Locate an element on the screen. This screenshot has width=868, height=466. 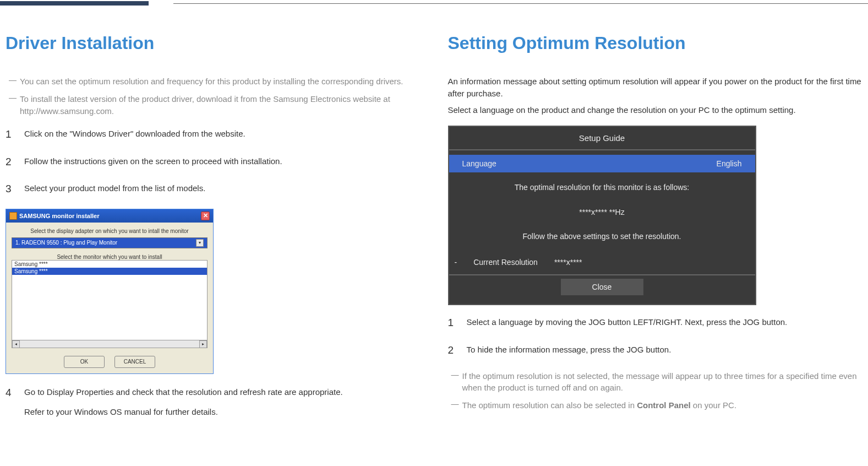
osd-line: Follow the above settings to set the res… is located at coordinates (602, 236).